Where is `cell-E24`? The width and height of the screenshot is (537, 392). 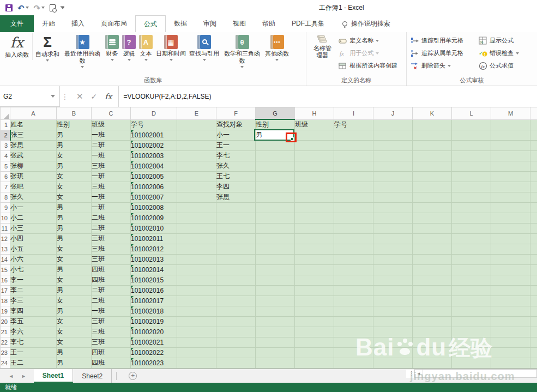 cell-E24 is located at coordinates (197, 363).